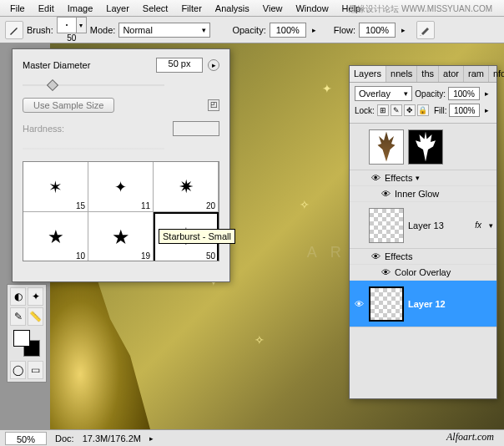 This screenshot has width=504, height=446. I want to click on tab-paths: ths, so click(428, 73).